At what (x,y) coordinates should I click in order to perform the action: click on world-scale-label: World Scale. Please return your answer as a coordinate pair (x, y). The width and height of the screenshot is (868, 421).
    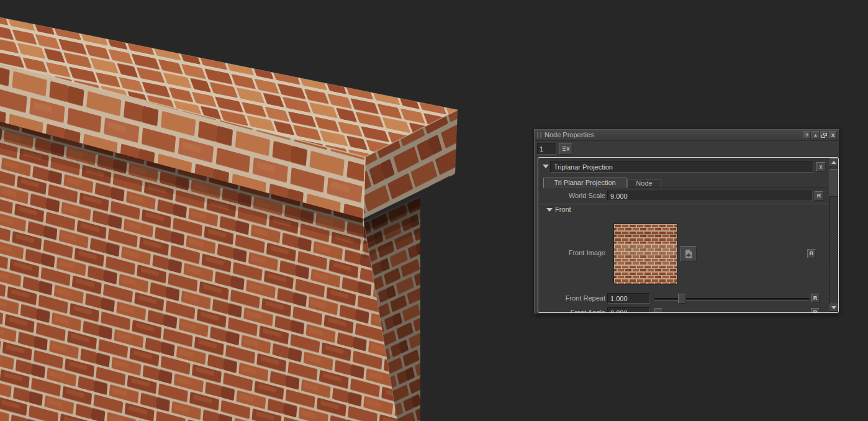
    Looking at the image, I should click on (572, 196).